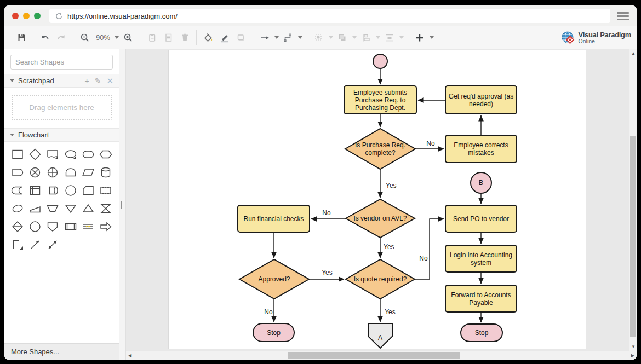  What do you see at coordinates (88, 227) in the screenshot?
I see `palette-shape-transmission-tape` at bounding box center [88, 227].